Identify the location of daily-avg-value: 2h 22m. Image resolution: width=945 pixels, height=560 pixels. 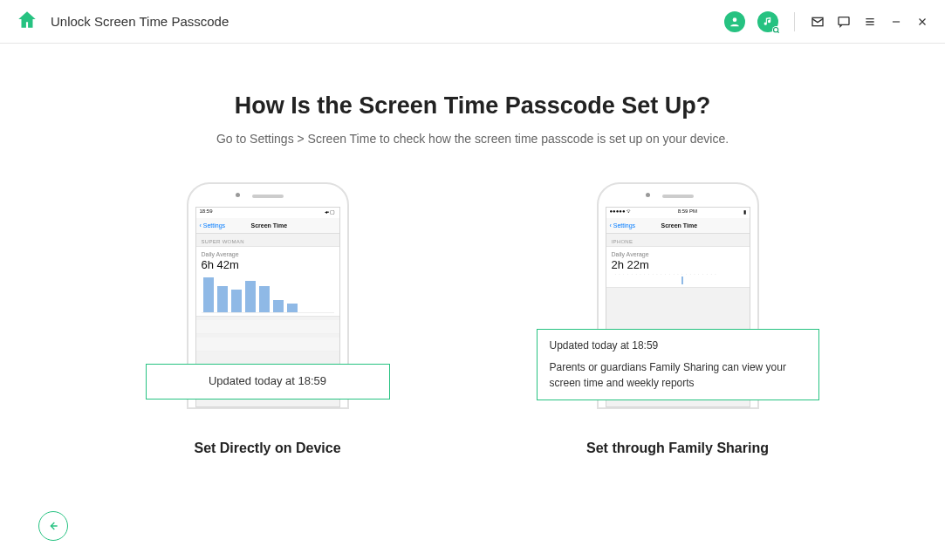
(678, 265).